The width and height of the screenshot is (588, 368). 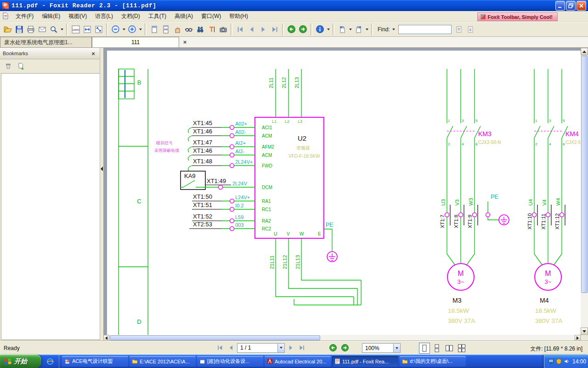 I want to click on go-forward-button, so click(x=303, y=29).